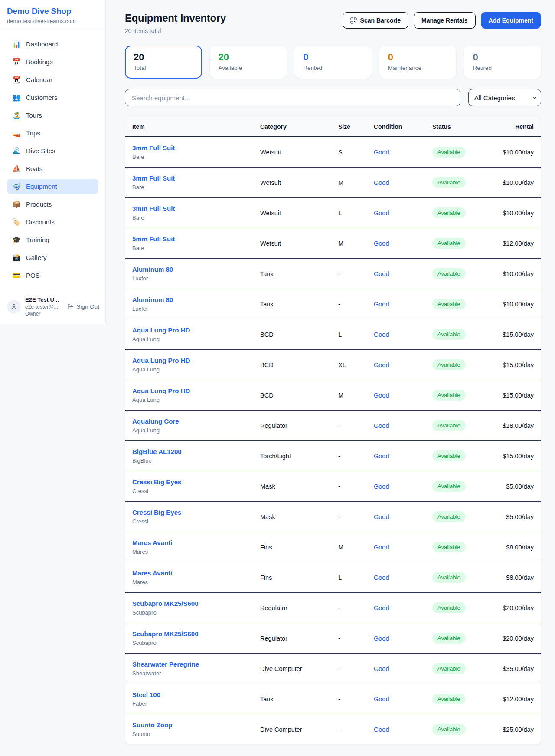 The height and width of the screenshot is (756, 555). Describe the element at coordinates (333, 365) in the screenshot. I see `table-row: Aqua Lung Pro HD Aqua Lung BCD XL Good A…` at that location.